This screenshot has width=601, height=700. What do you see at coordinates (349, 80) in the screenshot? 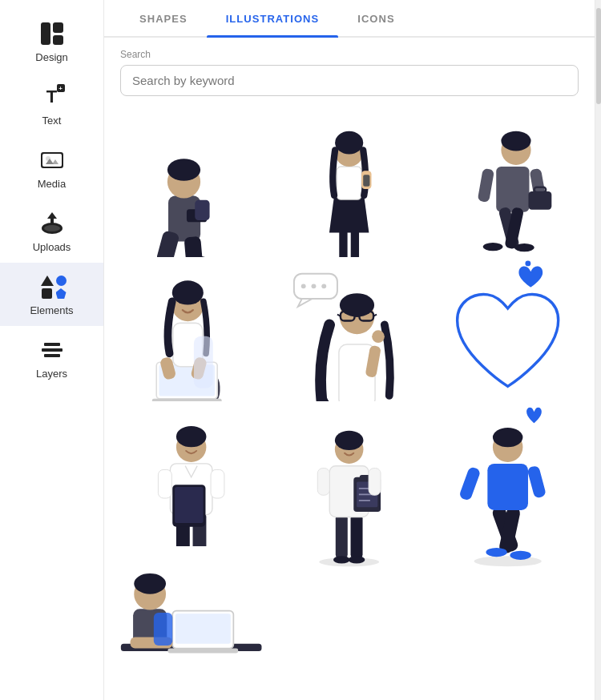
I see `search-input` at bounding box center [349, 80].